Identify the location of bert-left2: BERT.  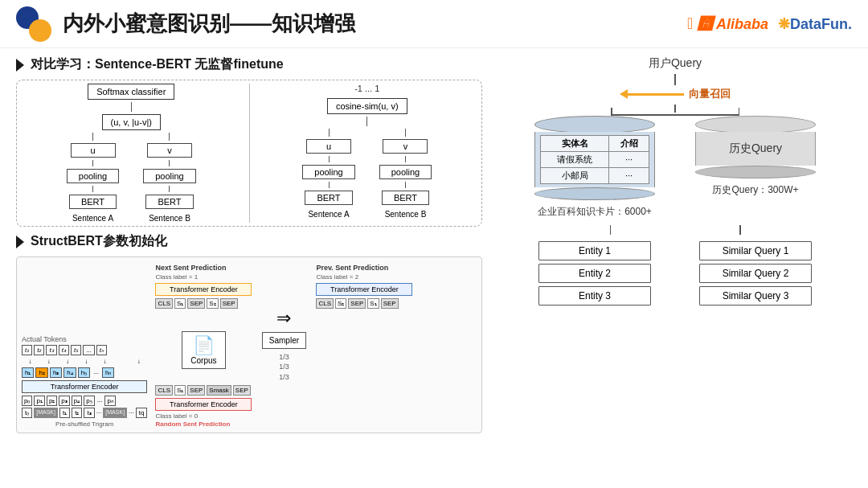
(169, 202).